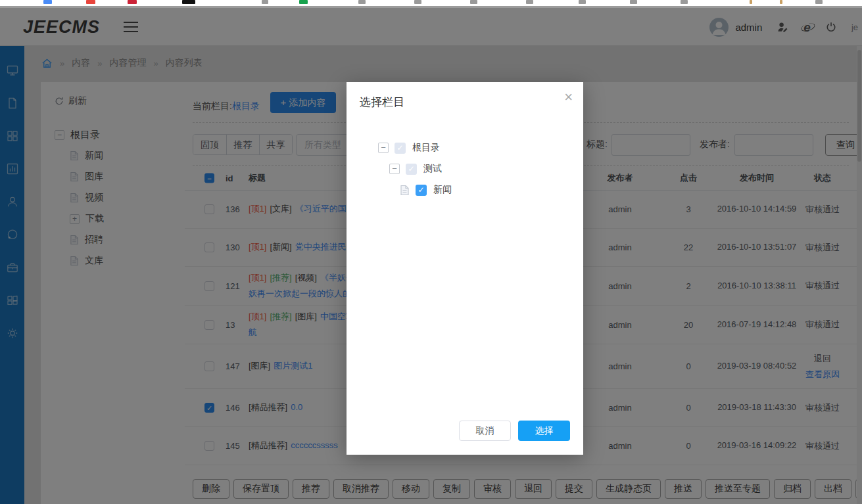 The image size is (862, 504). I want to click on dialog-tree-row: − ✓ 测试, so click(465, 169).